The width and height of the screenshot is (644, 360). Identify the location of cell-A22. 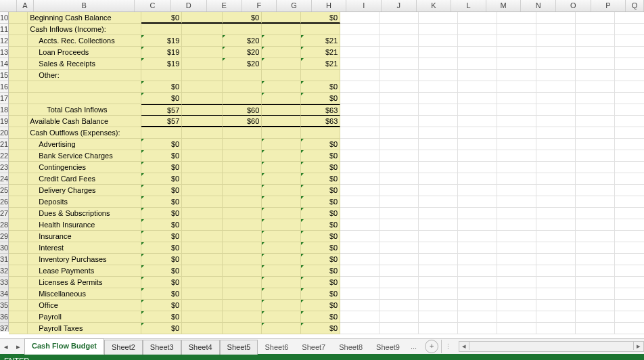
(18, 156).